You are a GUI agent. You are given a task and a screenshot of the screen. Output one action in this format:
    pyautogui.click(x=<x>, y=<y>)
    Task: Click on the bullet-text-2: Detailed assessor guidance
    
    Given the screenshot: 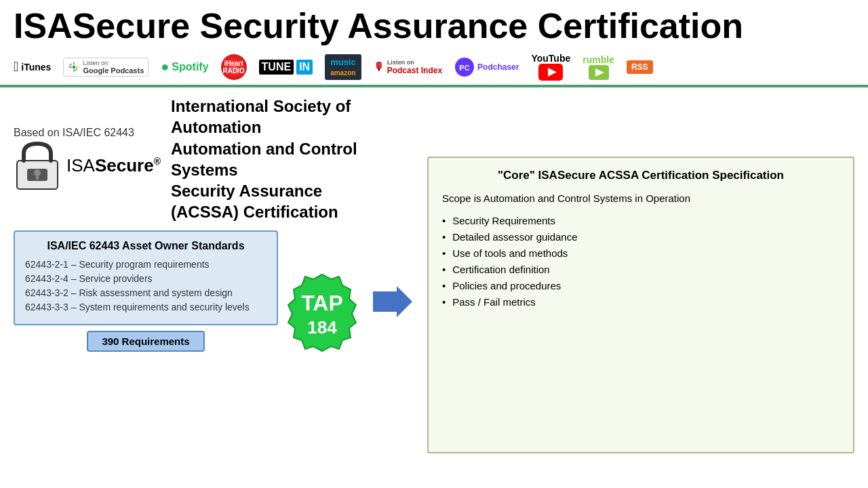 What is the action you would take?
    pyautogui.click(x=515, y=237)
    